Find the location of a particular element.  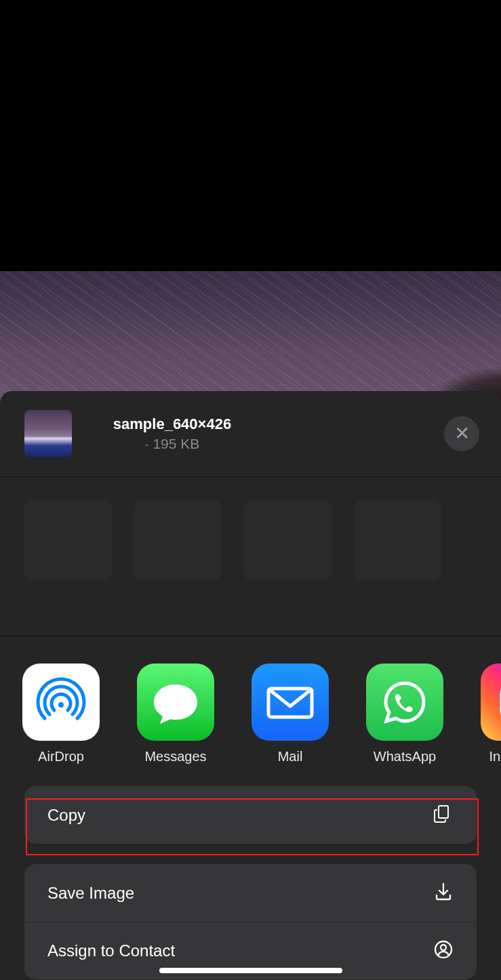

action-group: Save Image Assign to Contact is located at coordinates (251, 922).